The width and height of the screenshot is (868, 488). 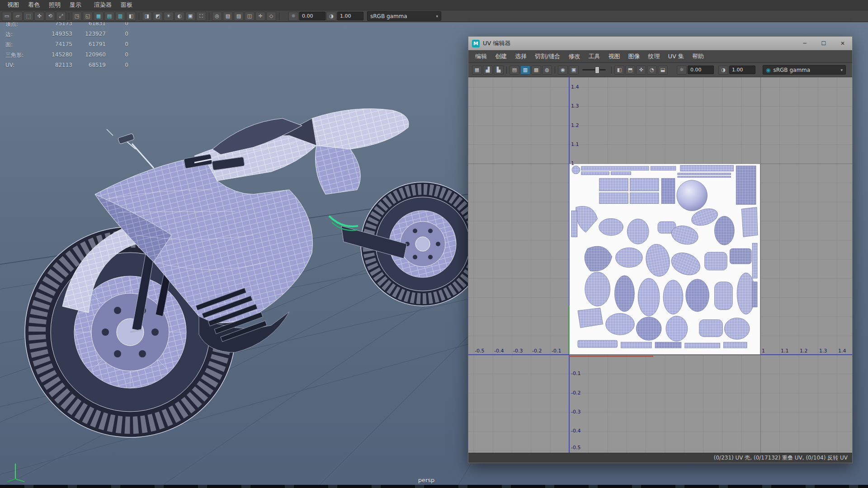 I want to click on snap-plane-icon: ◧, so click(x=131, y=16).